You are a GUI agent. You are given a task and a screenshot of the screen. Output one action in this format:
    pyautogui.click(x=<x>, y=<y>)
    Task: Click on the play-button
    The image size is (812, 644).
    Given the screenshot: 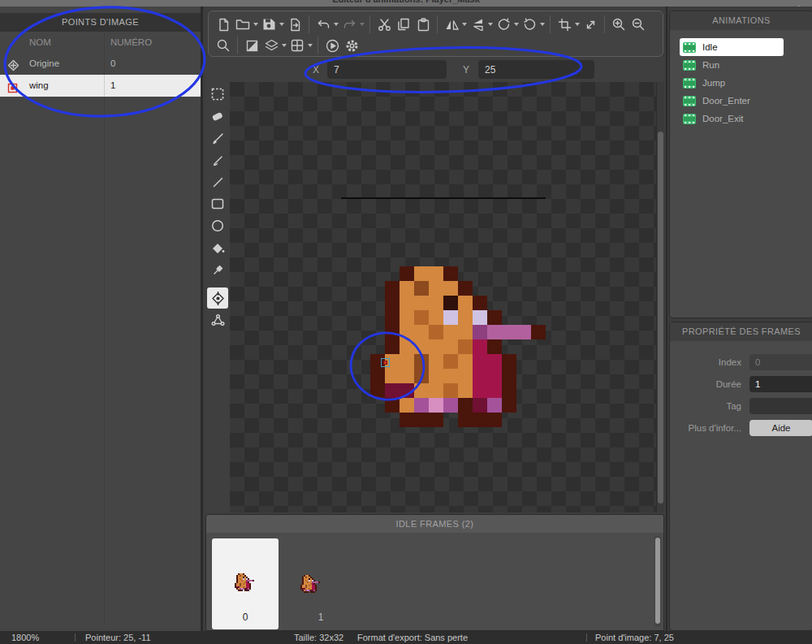 What is the action you would take?
    pyautogui.click(x=332, y=45)
    